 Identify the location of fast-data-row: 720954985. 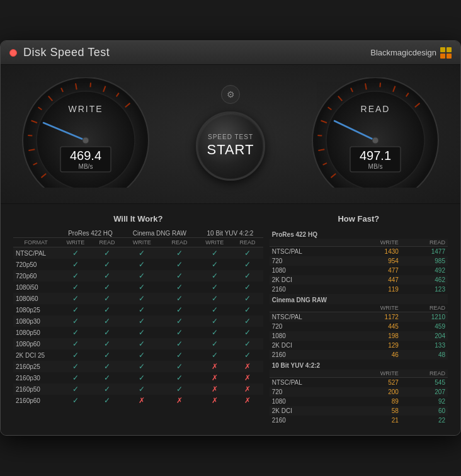
(359, 261).